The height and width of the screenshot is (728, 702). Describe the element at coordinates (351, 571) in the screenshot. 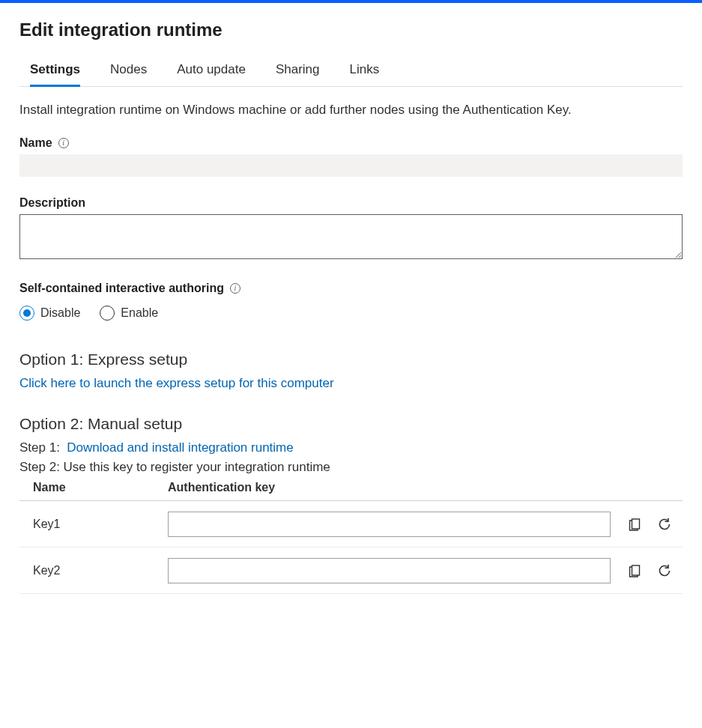

I see `table-row: Key2` at that location.